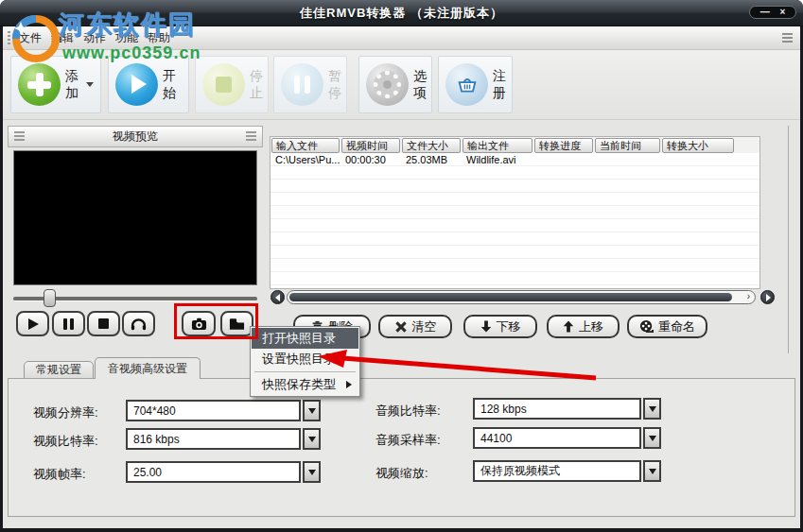  What do you see at coordinates (388, 85) in the screenshot?
I see `gear-icon` at bounding box center [388, 85].